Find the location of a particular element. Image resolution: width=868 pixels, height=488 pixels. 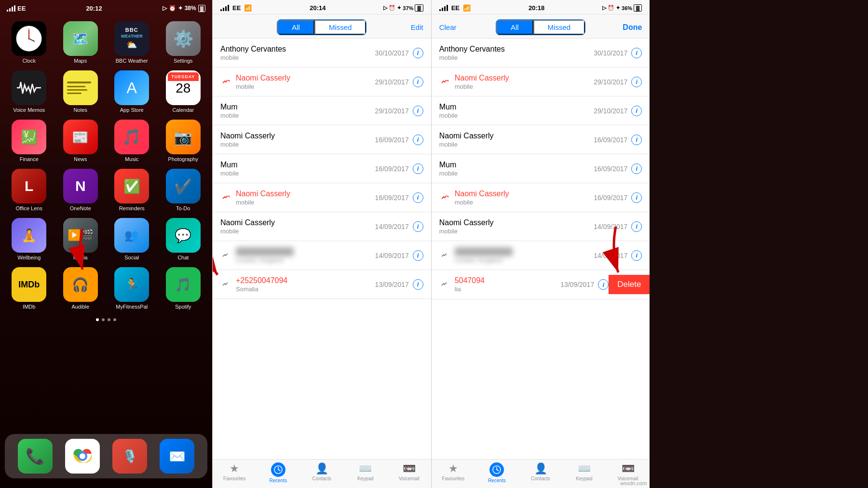

info-btn-5-middle: i is located at coordinates (418, 169).